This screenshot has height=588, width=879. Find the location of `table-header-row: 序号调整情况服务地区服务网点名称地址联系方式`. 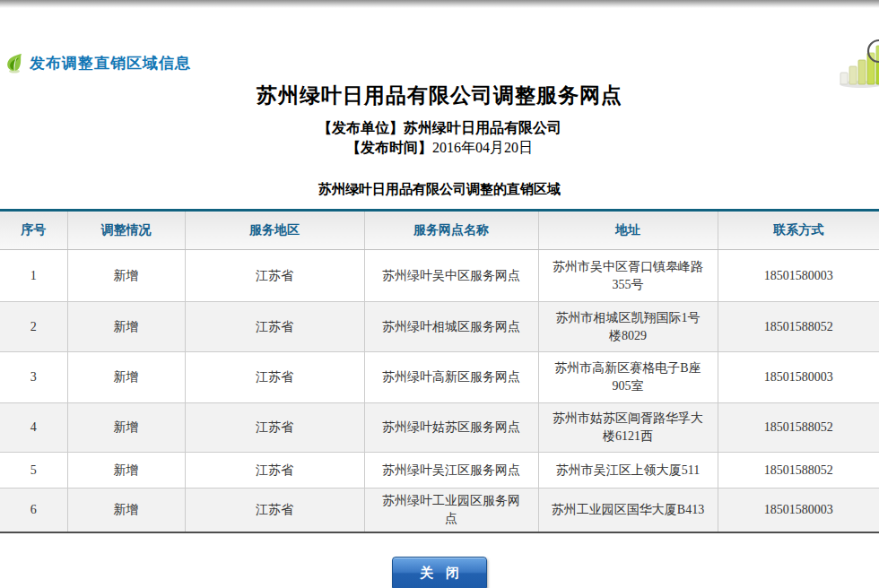

table-header-row: 序号调整情况服务地区服务网点名称地址联系方式 is located at coordinates (440, 230).